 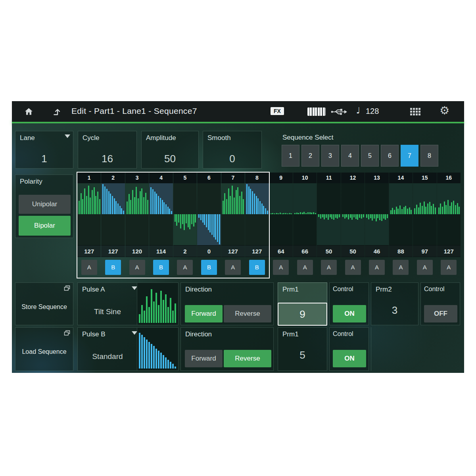 What do you see at coordinates (44, 204) in the screenshot?
I see `unipolar-button: Unipolar` at bounding box center [44, 204].